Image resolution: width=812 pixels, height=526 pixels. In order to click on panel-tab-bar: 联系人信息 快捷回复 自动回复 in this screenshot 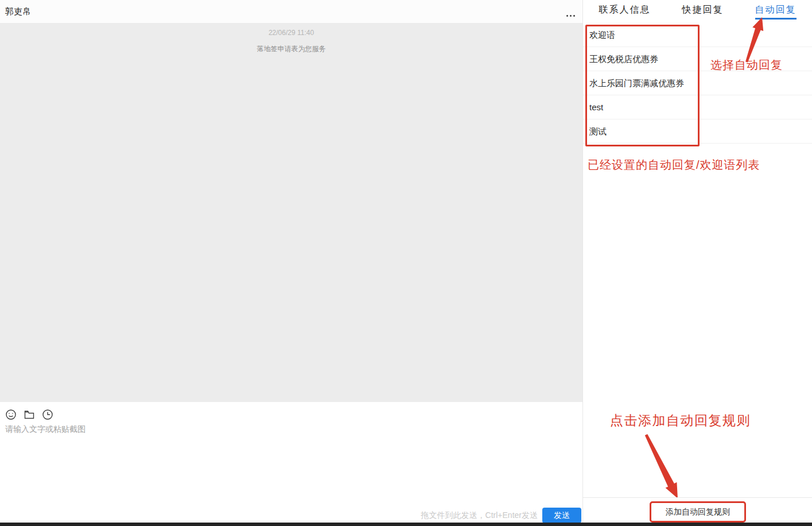, I will do `click(698, 11)`.